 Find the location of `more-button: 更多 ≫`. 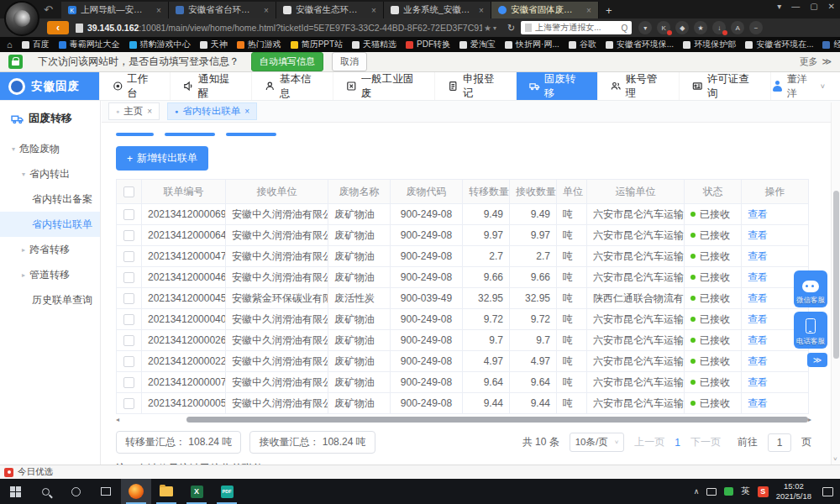

more-button: 更多 ≫ is located at coordinates (815, 62).